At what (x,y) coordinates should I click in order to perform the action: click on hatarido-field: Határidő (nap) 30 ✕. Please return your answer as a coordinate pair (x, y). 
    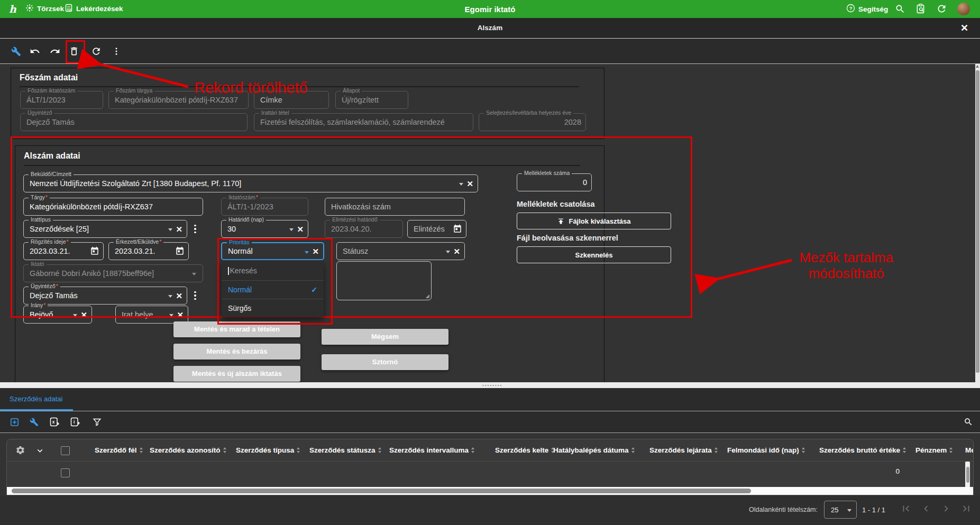
    Looking at the image, I should click on (264, 229).